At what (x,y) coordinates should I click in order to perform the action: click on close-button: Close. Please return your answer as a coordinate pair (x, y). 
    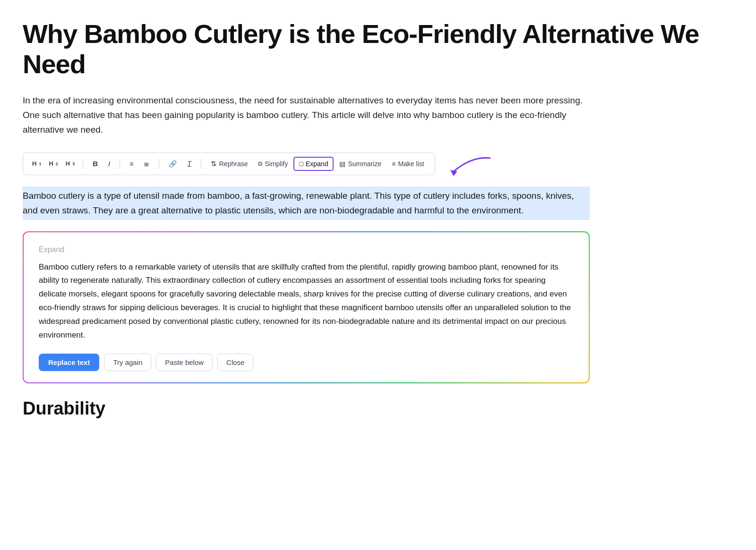
    Looking at the image, I should click on (235, 363).